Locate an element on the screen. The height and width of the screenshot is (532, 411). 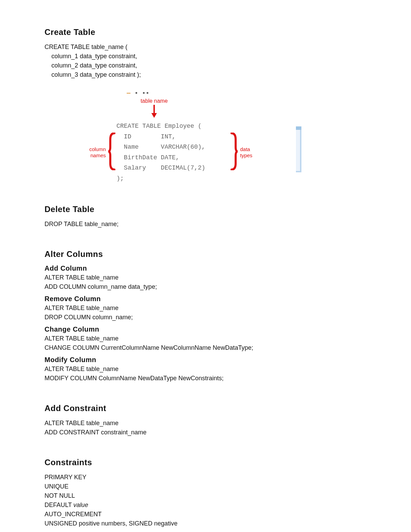
label-types: types is located at coordinates (246, 156).